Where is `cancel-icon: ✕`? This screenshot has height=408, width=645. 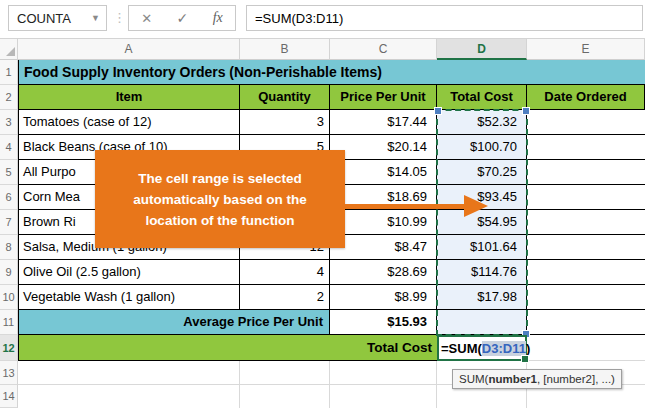 cancel-icon: ✕ is located at coordinates (146, 18).